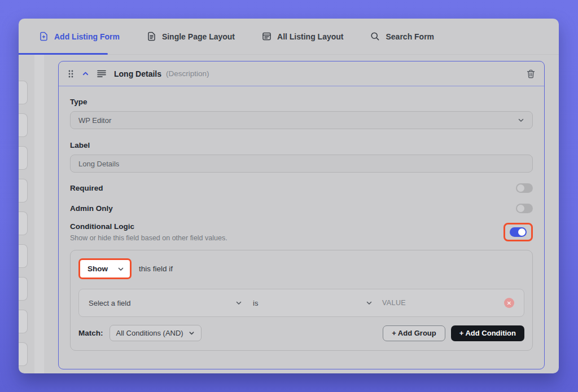 The width and height of the screenshot is (578, 392). I want to click on admin-only-row: Admin Only, so click(301, 209).